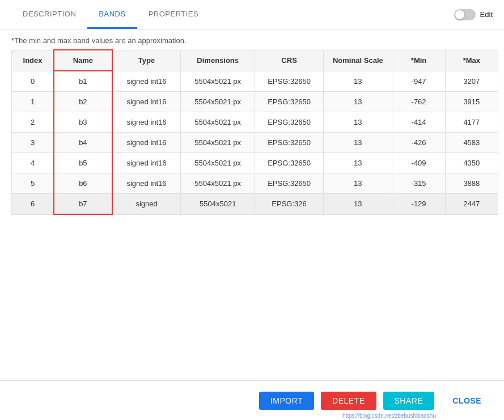 Image resolution: width=504 pixels, height=420 pixels. What do you see at coordinates (418, 184) in the screenshot?
I see `cell-min: -315` at bounding box center [418, 184].